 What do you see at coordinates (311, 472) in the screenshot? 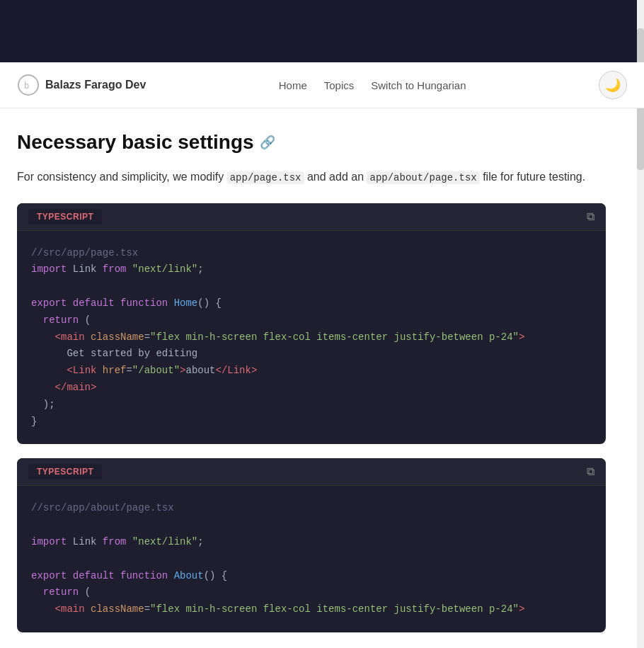
I see `code-block-2-header: TYPESCRIPT ⧉` at bounding box center [311, 472].